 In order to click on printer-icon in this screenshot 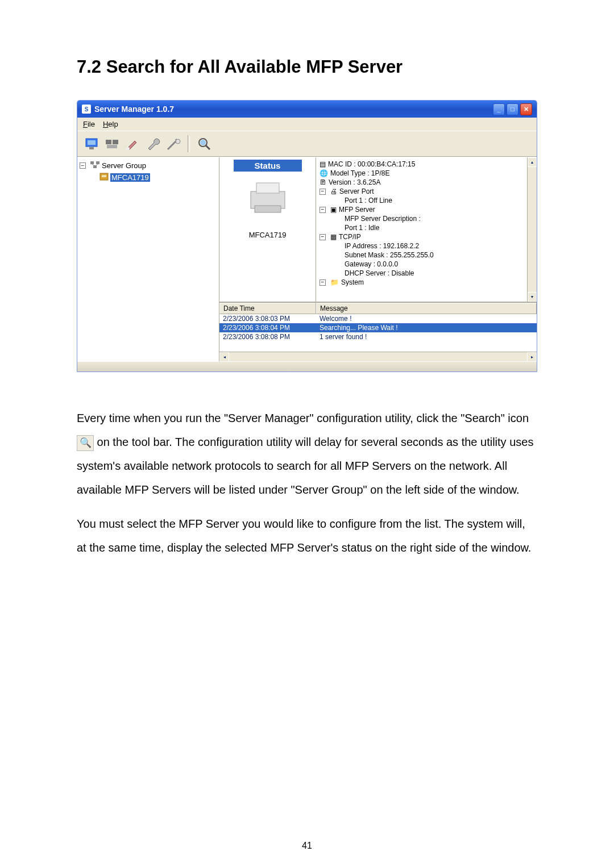, I will do `click(267, 201)`.